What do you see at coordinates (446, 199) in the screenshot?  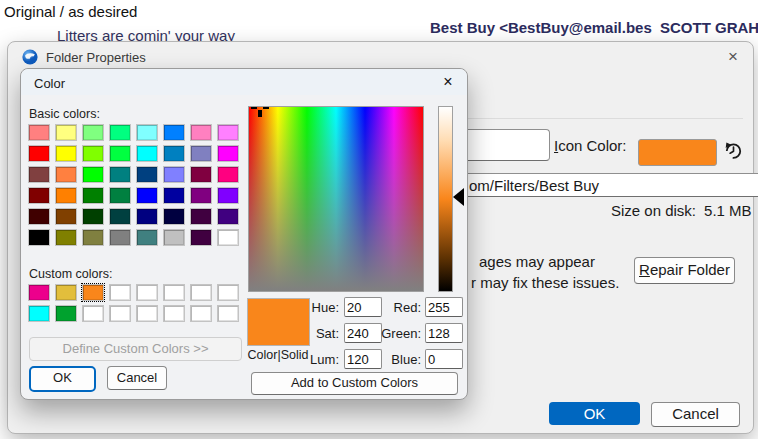 I see `luminance-slider` at bounding box center [446, 199].